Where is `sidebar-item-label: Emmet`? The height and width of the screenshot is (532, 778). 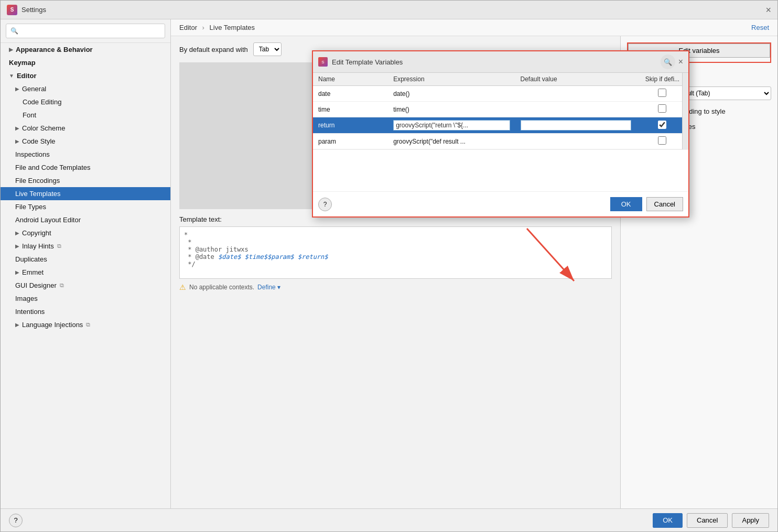 sidebar-item-label: Emmet is located at coordinates (33, 273).